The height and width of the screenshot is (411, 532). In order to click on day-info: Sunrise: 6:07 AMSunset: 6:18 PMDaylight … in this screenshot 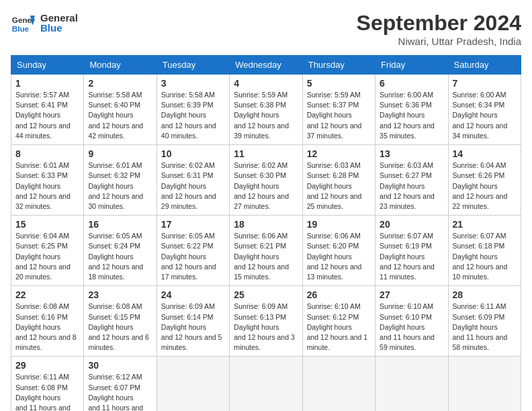, I will do `click(485, 257)`.